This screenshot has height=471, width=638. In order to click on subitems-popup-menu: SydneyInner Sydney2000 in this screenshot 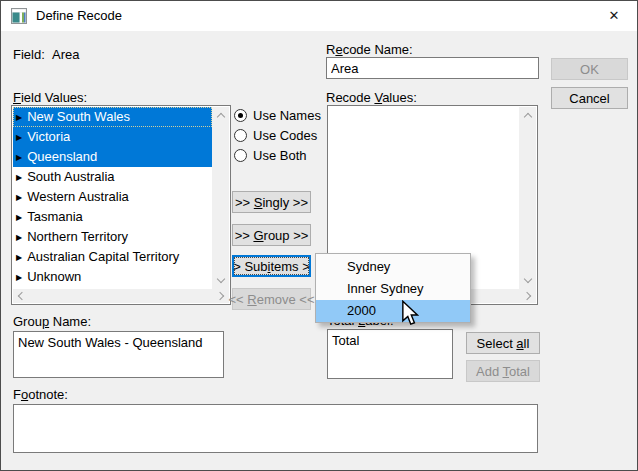, I will do `click(393, 288)`.